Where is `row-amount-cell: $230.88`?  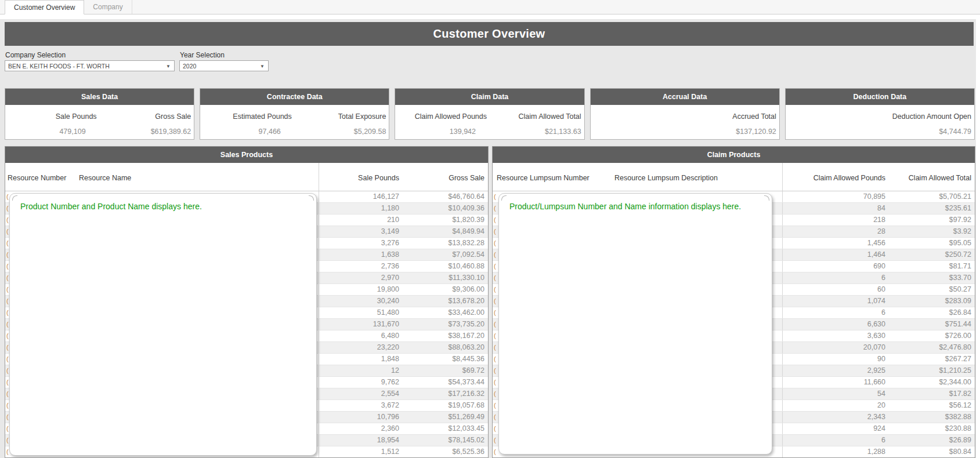 row-amount-cell: $230.88 is located at coordinates (930, 429).